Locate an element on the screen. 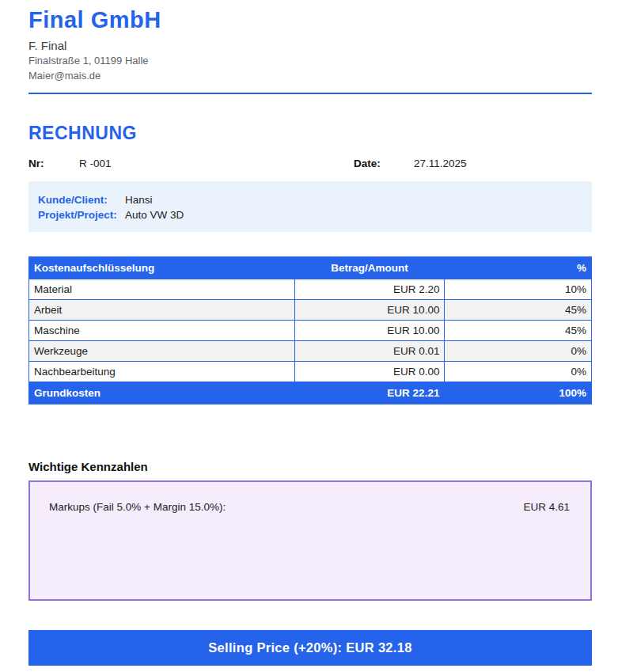  kennzahlen-heading: Wichtige Kennzahlen is located at coordinates (310, 467).